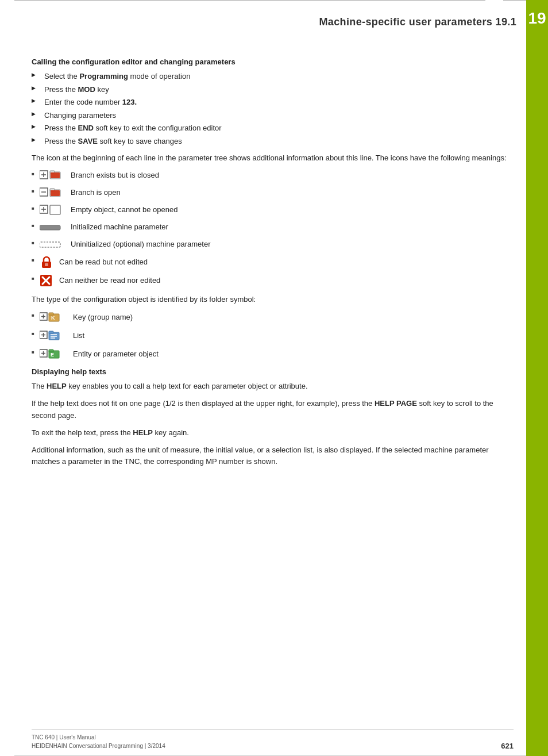 Image resolution: width=548 pixels, height=756 pixels. Describe the element at coordinates (86, 128) in the screenshot. I see `bullet-5-bold: END` at that location.